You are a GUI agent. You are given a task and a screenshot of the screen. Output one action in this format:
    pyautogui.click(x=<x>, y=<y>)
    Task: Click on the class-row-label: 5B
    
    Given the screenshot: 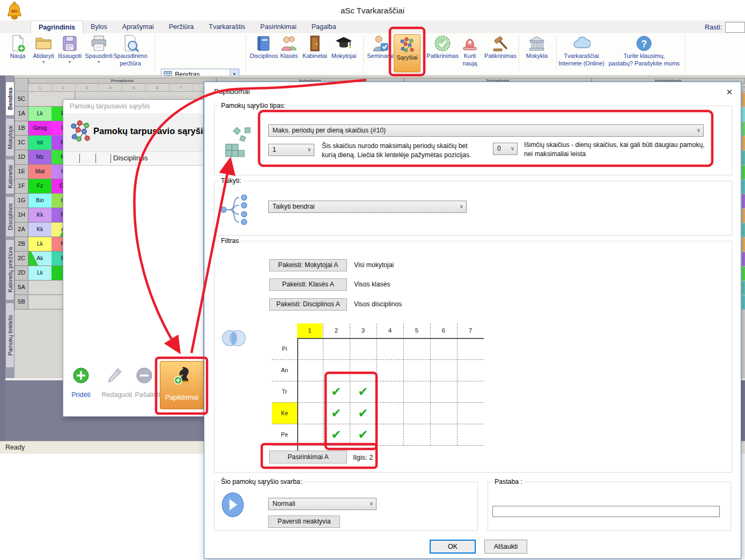 What is the action you would take?
    pyautogui.click(x=21, y=303)
    